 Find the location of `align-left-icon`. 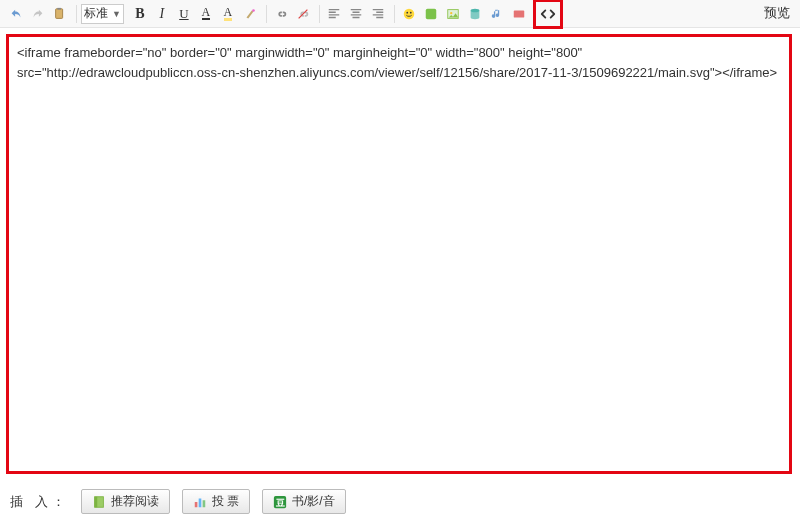

align-left-icon is located at coordinates (334, 14).